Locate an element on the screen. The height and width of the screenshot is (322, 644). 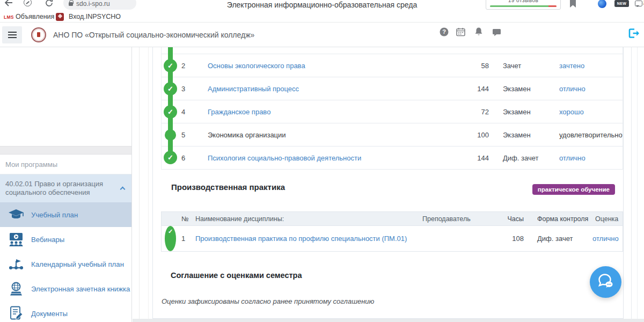
col-grade: Оценка is located at coordinates (606, 219).